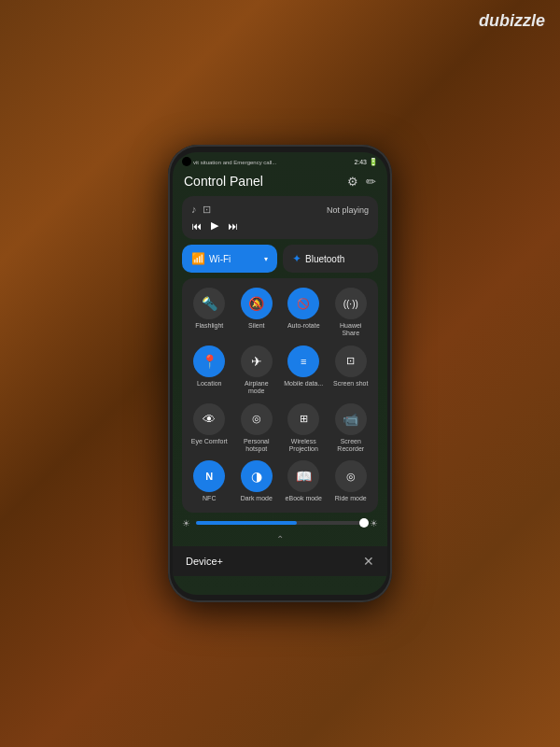 Image resolution: width=560 pixels, height=747 pixels. Describe the element at coordinates (209, 384) in the screenshot. I see `location-label: Location` at that location.